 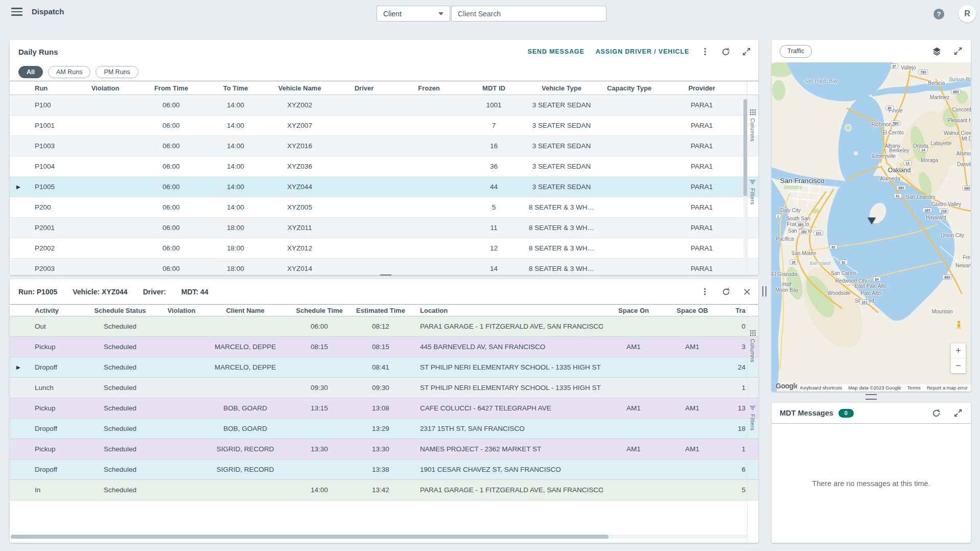 What do you see at coordinates (943, 211) in the screenshot?
I see `route-shield-icon: 238` at bounding box center [943, 211].